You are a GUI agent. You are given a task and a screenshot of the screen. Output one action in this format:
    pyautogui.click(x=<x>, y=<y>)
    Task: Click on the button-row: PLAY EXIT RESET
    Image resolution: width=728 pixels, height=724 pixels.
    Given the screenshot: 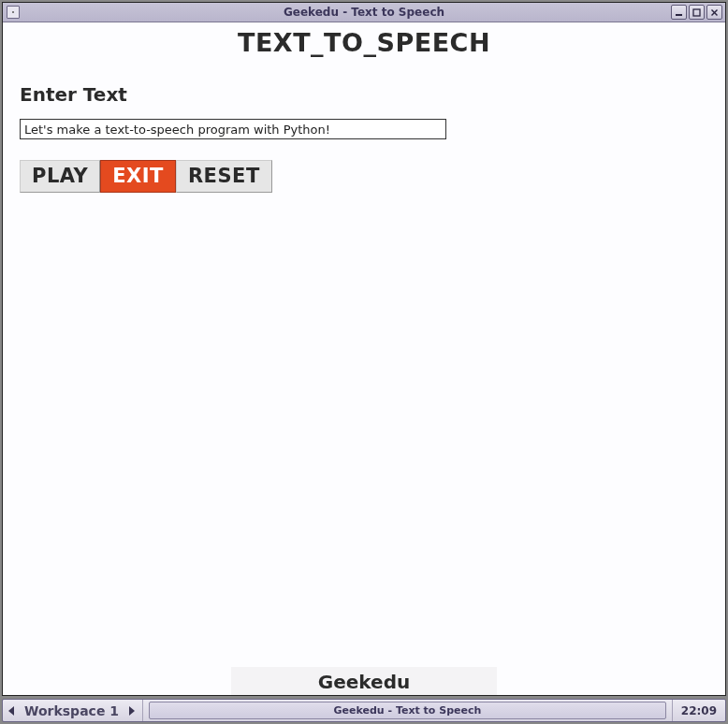 What is the action you would take?
    pyautogui.click(x=364, y=176)
    